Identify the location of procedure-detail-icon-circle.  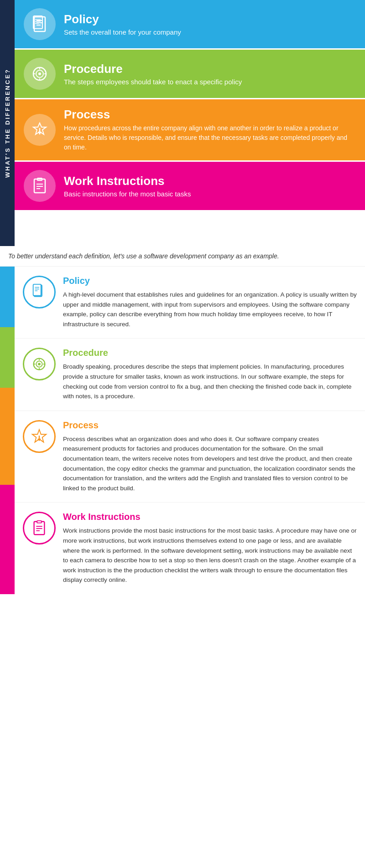
(39, 364).